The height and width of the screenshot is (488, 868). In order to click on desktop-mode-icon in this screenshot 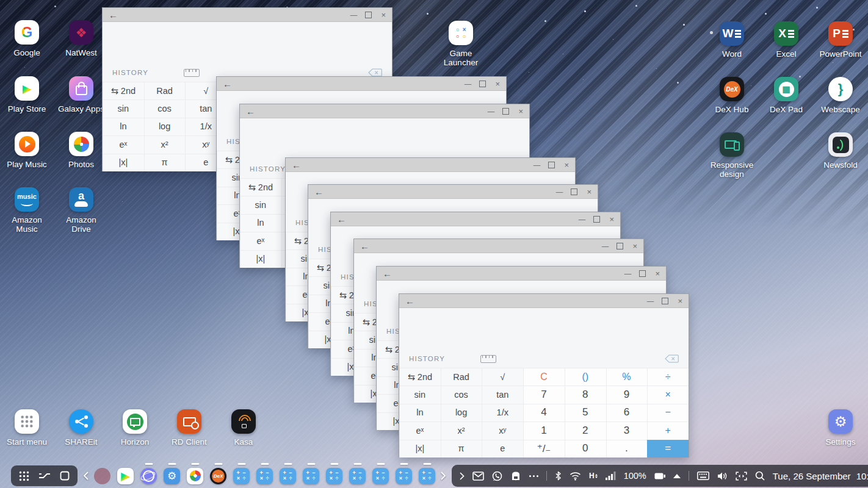, I will do `click(65, 476)`.